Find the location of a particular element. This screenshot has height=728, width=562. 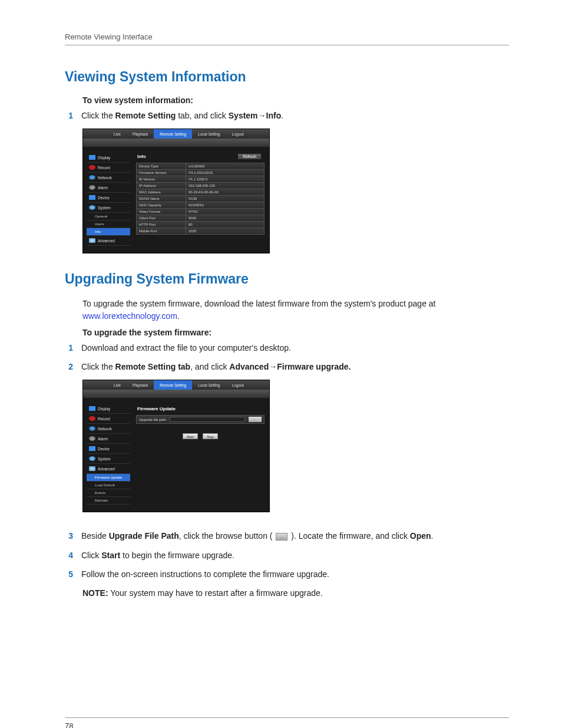

firmware-title: Firmware Update is located at coordinates (200, 409).